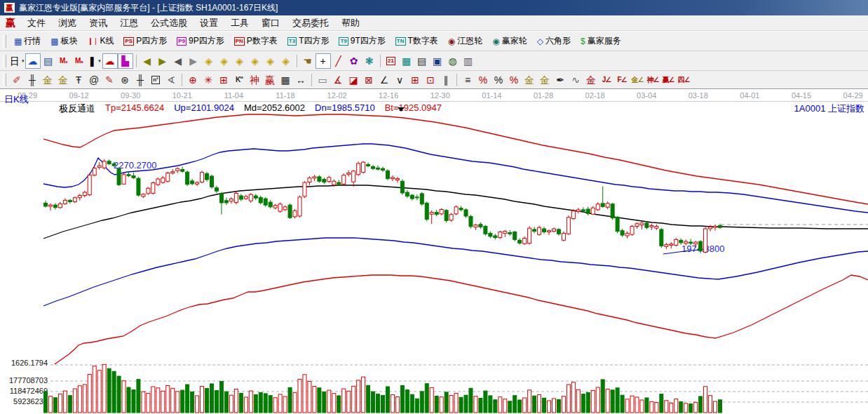 The width and height of the screenshot is (868, 414). I want to click on tool-bar-compare: ≡, so click(468, 80).